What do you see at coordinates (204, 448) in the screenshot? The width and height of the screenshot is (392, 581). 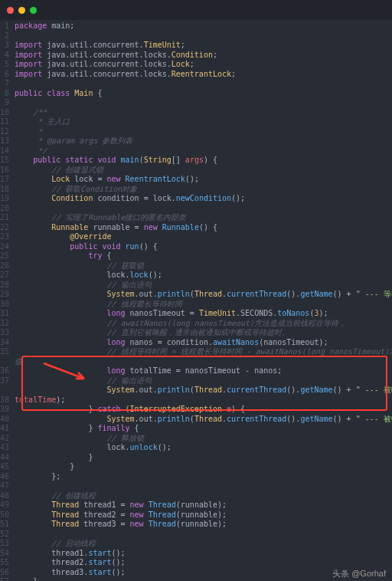 I see `code-line: lock.unlock();` at bounding box center [204, 448].